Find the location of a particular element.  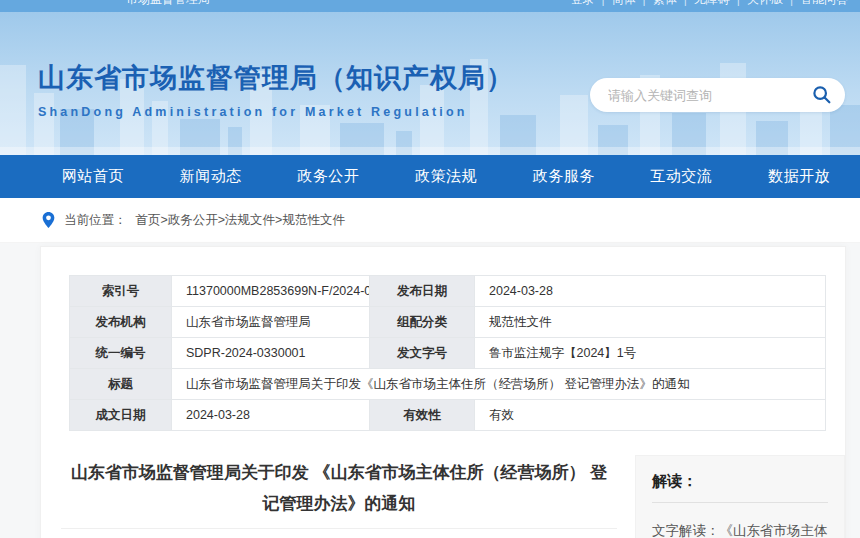

topbar-link-care-version: 关怀版 is located at coordinates (765, 4).